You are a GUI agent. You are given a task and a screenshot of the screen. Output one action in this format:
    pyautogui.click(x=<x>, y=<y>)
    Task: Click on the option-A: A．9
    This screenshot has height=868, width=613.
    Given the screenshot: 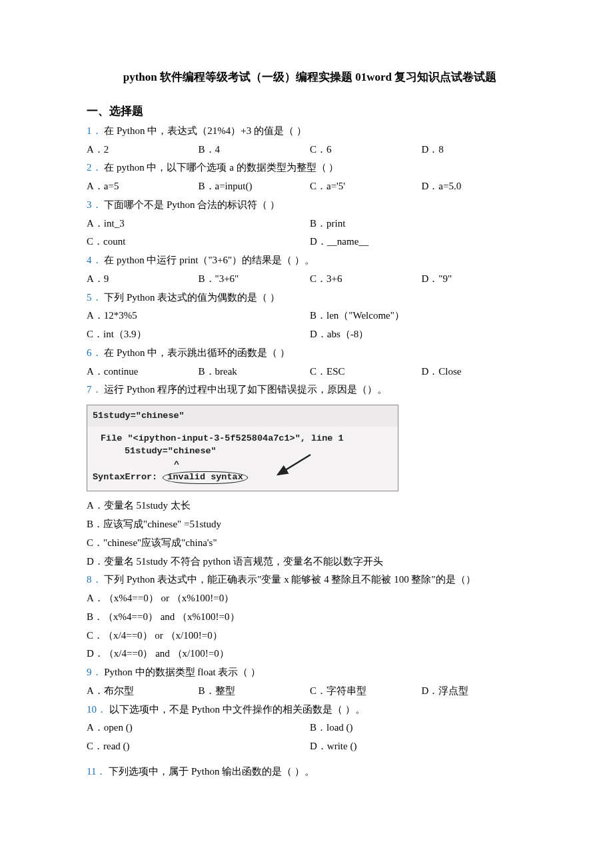 What is the action you would take?
    pyautogui.click(x=143, y=279)
    